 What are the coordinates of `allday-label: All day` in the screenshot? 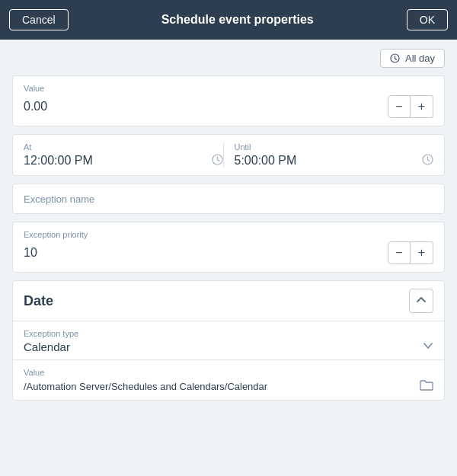 It's located at (420, 58).